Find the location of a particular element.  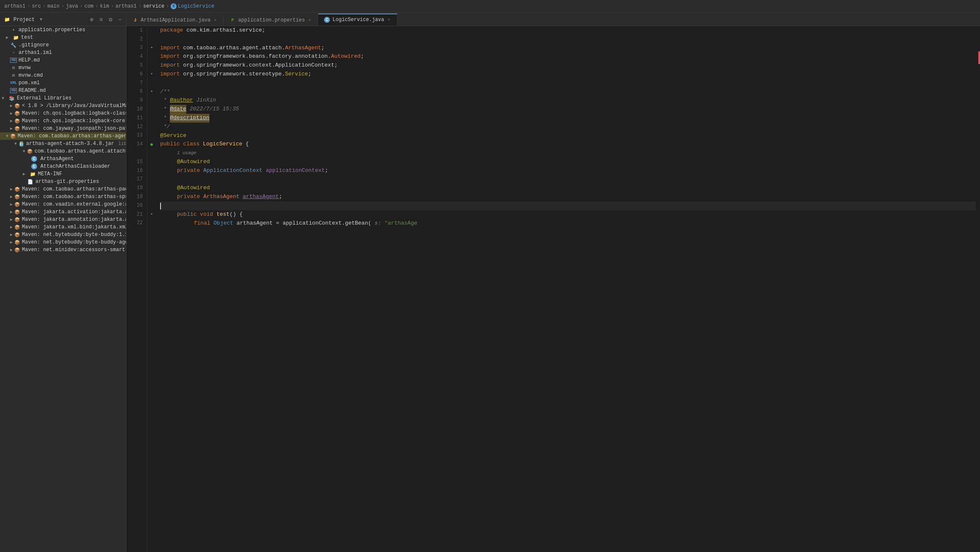

list-item: ▶ 📦 Maven: com.vaadin.external.google:an… is located at coordinates (63, 204).